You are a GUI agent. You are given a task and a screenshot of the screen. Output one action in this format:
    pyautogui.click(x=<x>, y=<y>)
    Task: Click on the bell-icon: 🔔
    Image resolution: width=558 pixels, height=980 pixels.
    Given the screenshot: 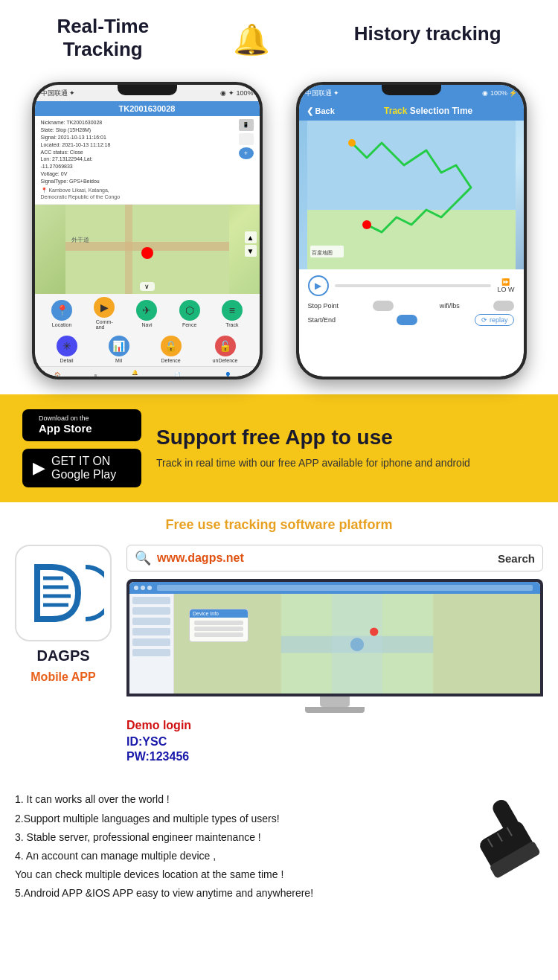 What is the action you would take?
    pyautogui.click(x=251, y=40)
    